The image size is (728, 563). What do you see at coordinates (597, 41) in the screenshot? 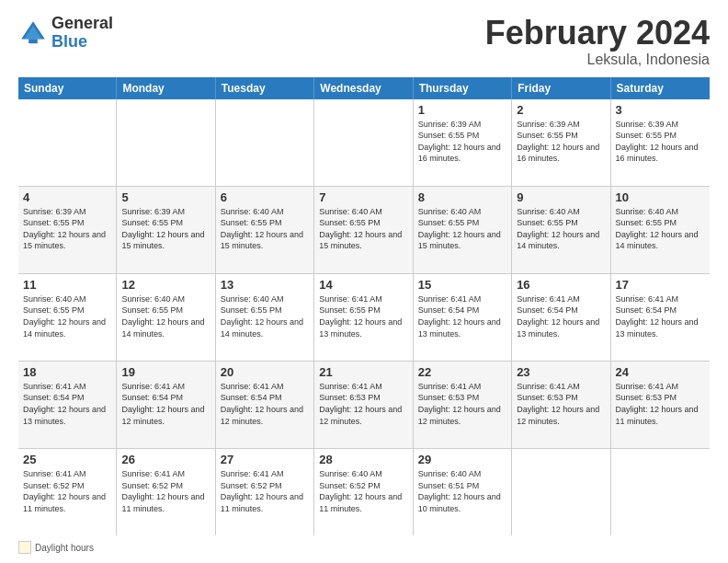
I see `title-block: February 2024 Leksula, Indonesia` at bounding box center [597, 41].